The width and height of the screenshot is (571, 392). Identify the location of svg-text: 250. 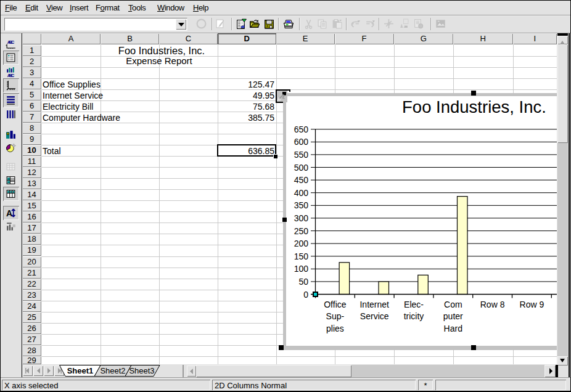
(302, 231).